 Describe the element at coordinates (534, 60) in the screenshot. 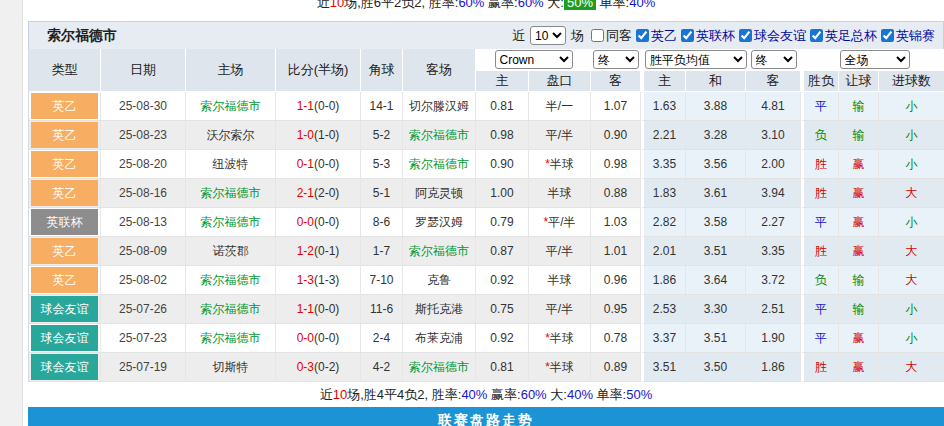

I see `odds-source-select: Crown` at that location.